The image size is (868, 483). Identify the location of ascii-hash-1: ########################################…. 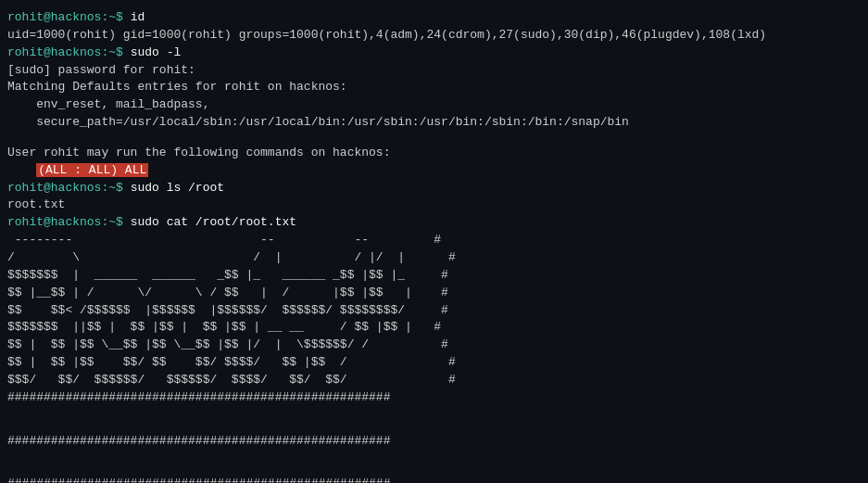
(434, 399).